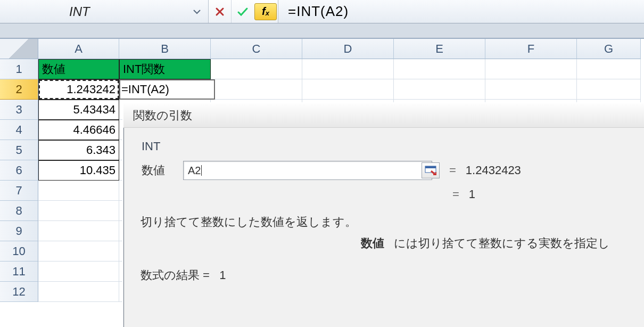 Image resolution: width=644 pixels, height=327 pixels. Describe the element at coordinates (386, 146) in the screenshot. I see `function-name: INT` at that location.